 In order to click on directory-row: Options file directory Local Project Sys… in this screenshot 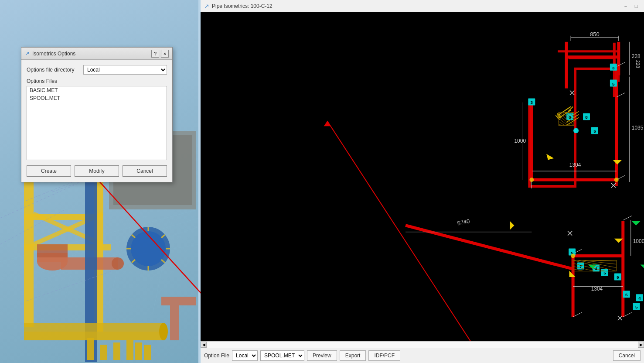, I will do `click(97, 70)`.